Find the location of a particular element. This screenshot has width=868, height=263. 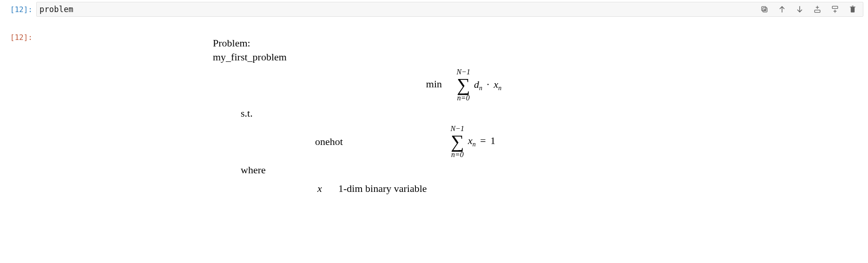

input-cell: [12]: problem is located at coordinates (434, 10).